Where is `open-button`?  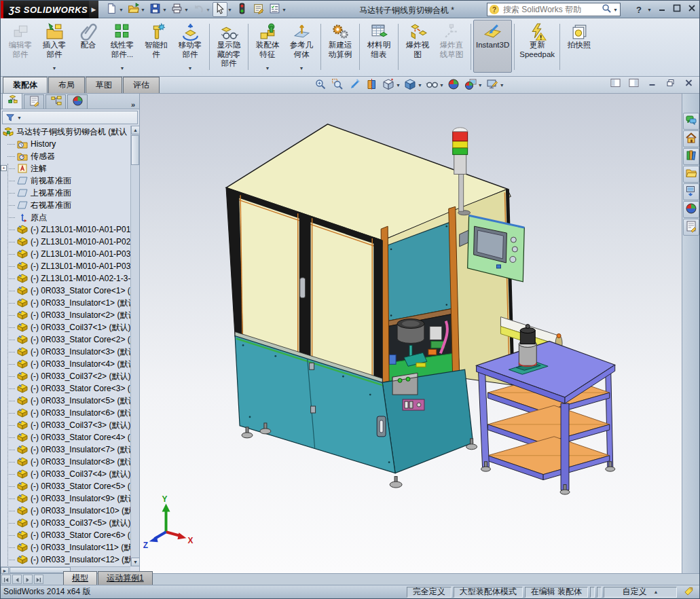 open-button is located at coordinates (133, 10).